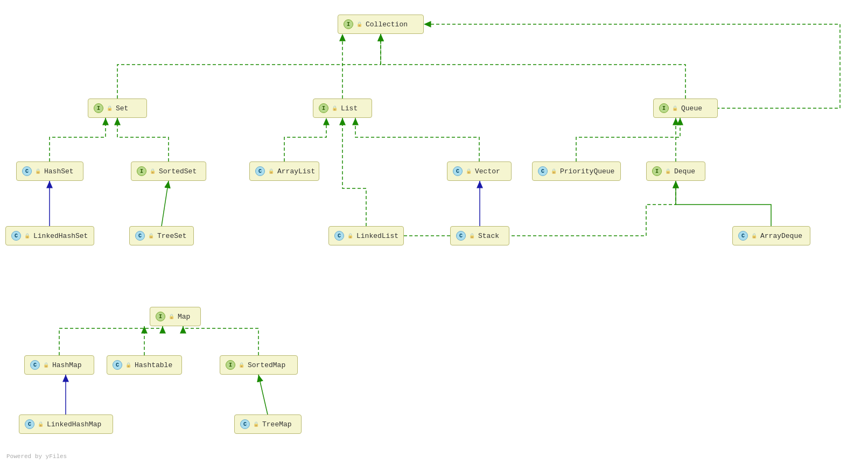 This screenshot has width=868, height=464. I want to click on node-stack: C🔒Stack, so click(480, 236).